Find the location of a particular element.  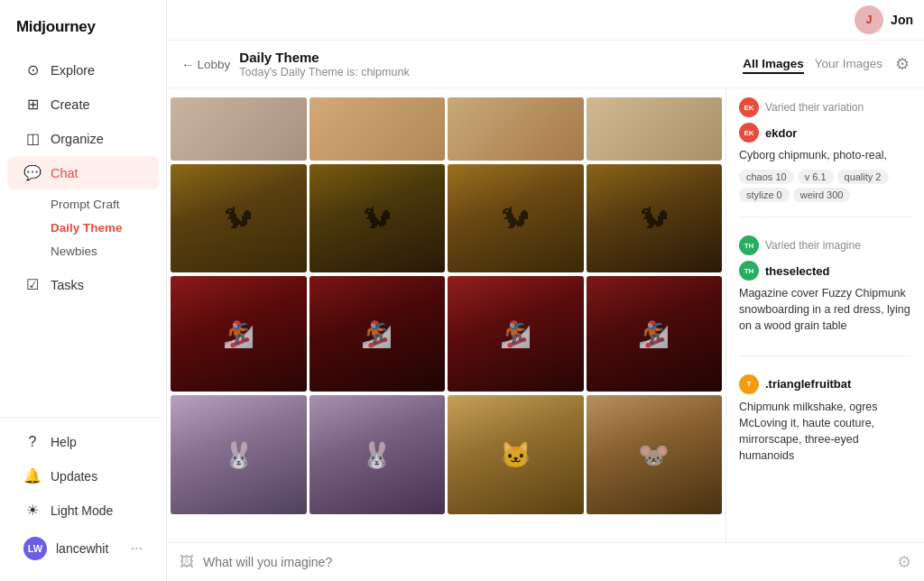

activity-avatar: TH is located at coordinates (749, 245).